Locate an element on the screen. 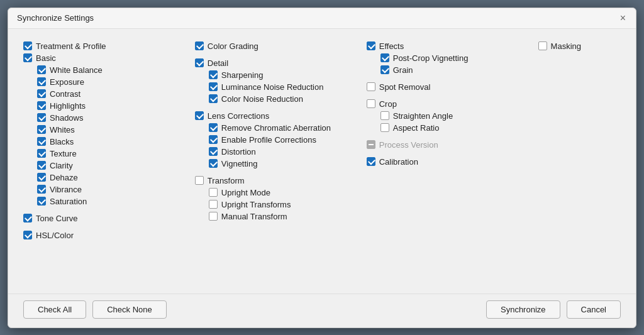 The width and height of the screenshot is (644, 335). cb-contrast is located at coordinates (42, 94).